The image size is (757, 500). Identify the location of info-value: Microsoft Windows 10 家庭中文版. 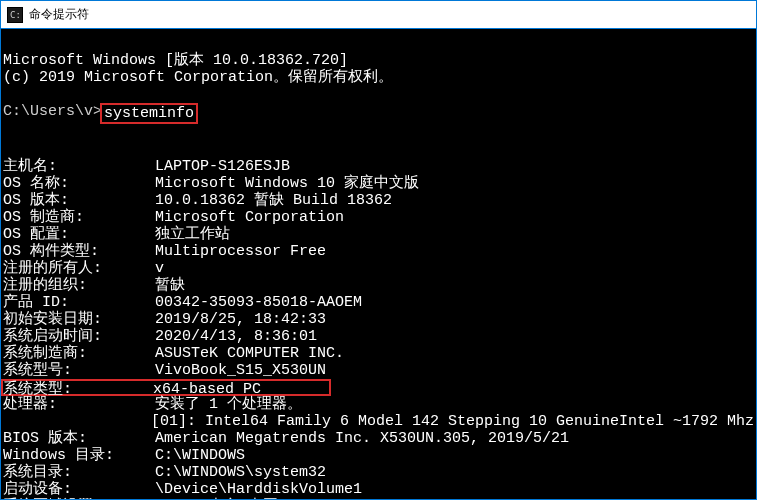
(287, 184).